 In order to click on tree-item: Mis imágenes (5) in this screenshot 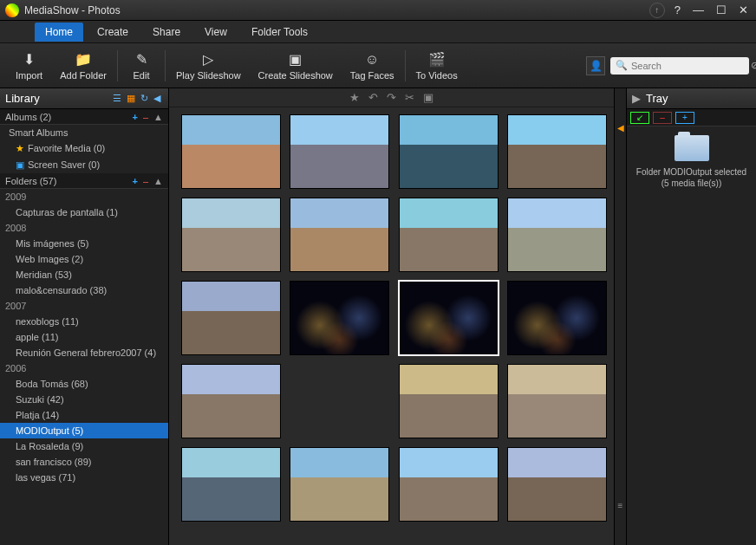, I will do `click(84, 243)`.